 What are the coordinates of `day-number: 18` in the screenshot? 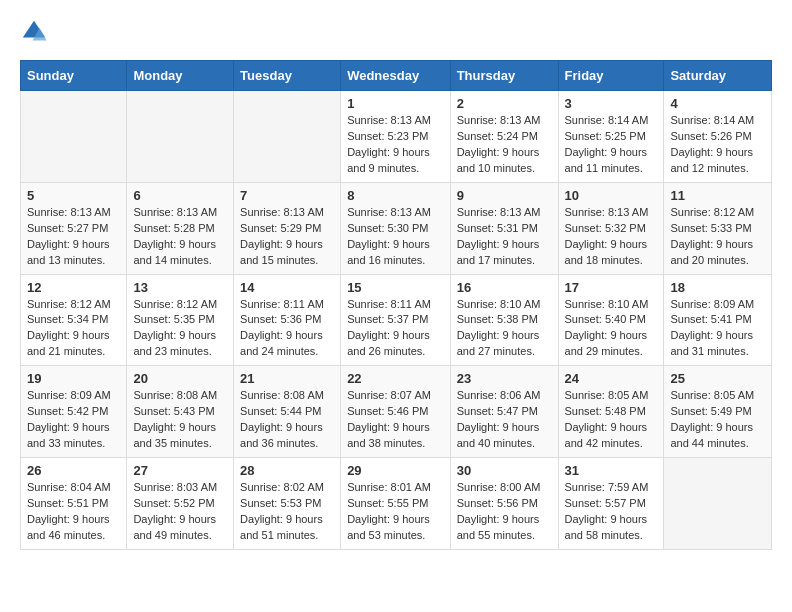 It's located at (718, 288).